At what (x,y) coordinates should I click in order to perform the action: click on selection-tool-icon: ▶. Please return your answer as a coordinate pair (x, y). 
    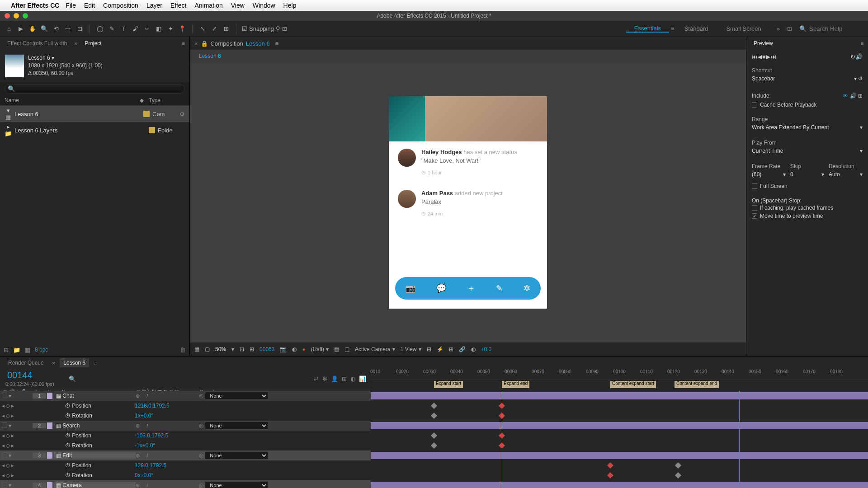
    Looking at the image, I should click on (21, 29).